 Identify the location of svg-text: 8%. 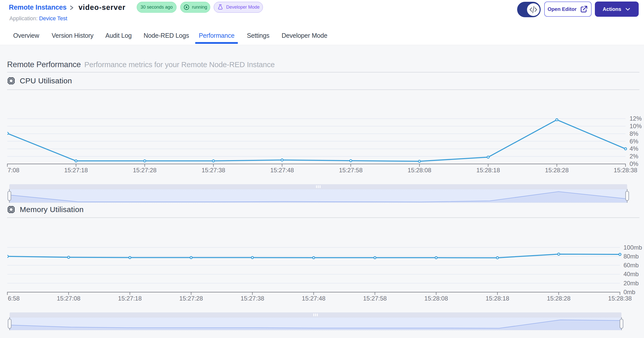
(634, 134).